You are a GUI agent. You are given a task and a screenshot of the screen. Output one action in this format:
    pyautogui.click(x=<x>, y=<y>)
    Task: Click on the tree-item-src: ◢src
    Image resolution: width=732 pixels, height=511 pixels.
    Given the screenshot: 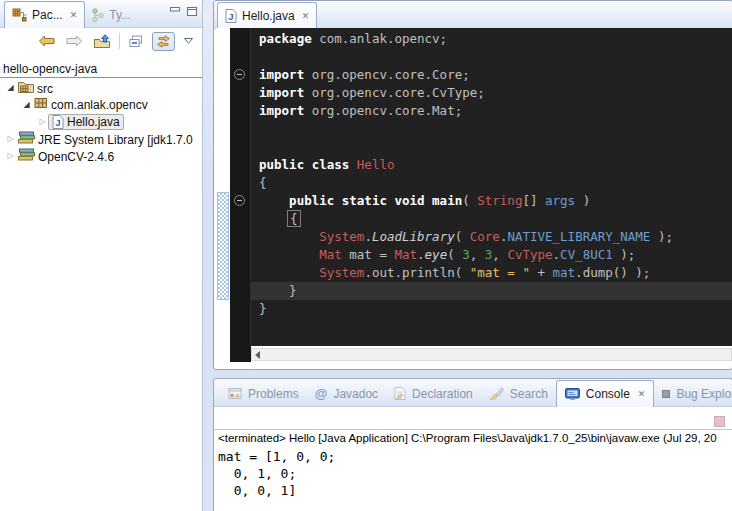 What is the action you would take?
    pyautogui.click(x=101, y=88)
    